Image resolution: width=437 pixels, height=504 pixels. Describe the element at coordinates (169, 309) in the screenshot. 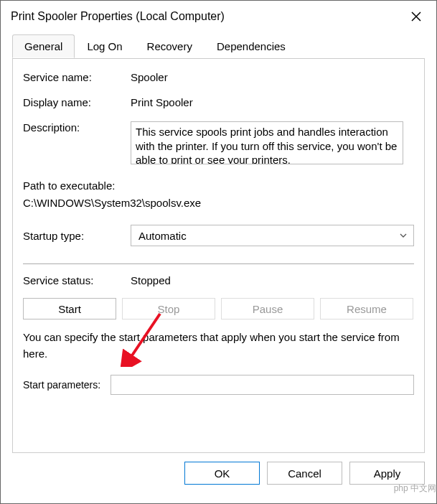

I see `stop-button: Stop` at that location.